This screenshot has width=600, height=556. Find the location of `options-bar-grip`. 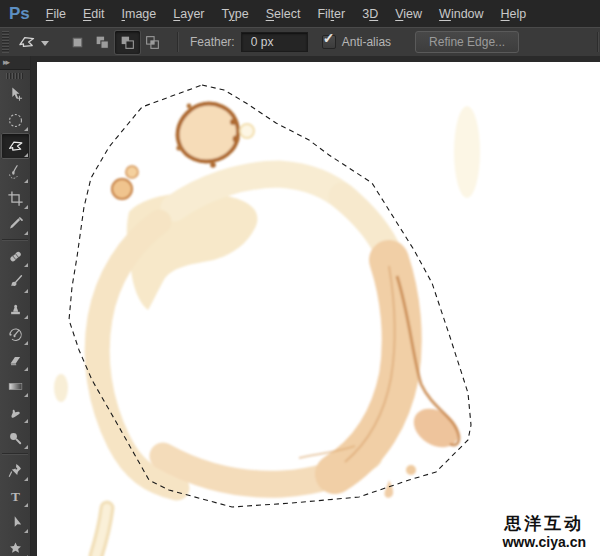

options-bar-grip is located at coordinates (6, 42).